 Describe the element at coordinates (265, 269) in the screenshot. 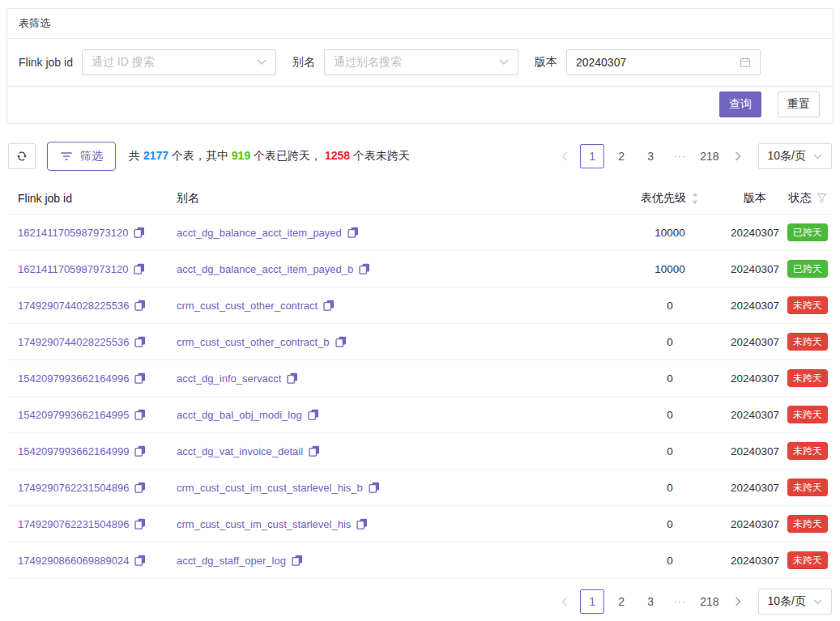

I see `alias-link: acct_dg_balance_acct_item_payed_b` at that location.